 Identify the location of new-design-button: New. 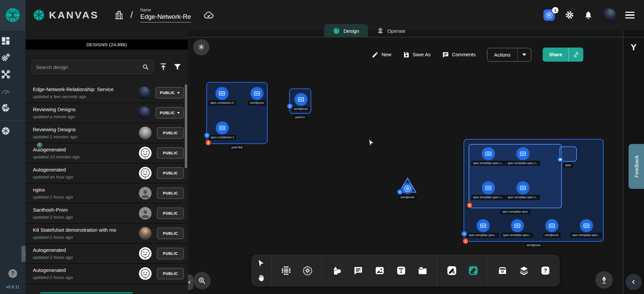
(382, 55).